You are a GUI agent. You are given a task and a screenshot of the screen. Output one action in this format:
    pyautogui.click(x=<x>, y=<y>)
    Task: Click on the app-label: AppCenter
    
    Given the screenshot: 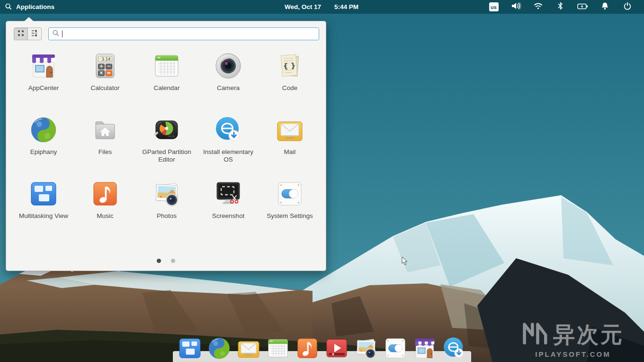 What is the action you would take?
    pyautogui.click(x=44, y=88)
    